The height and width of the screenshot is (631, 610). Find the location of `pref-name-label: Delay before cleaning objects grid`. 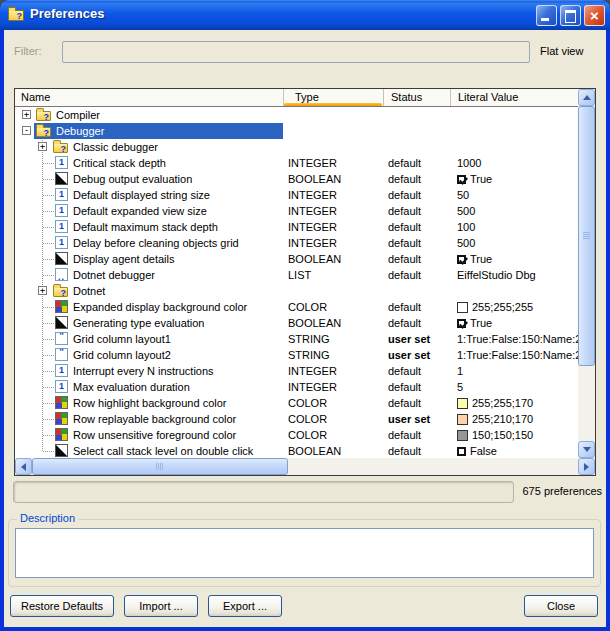

pref-name-label: Delay before cleaning objects grid is located at coordinates (156, 243).